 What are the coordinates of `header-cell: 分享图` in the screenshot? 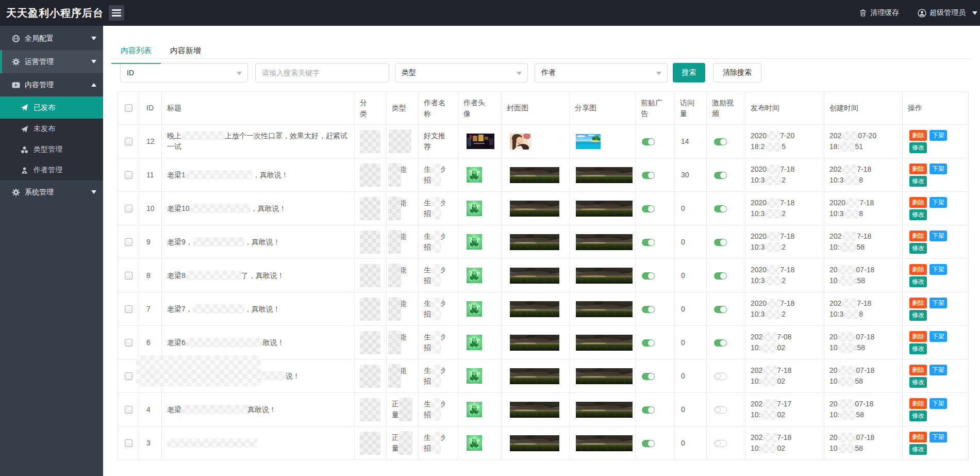 It's located at (603, 108).